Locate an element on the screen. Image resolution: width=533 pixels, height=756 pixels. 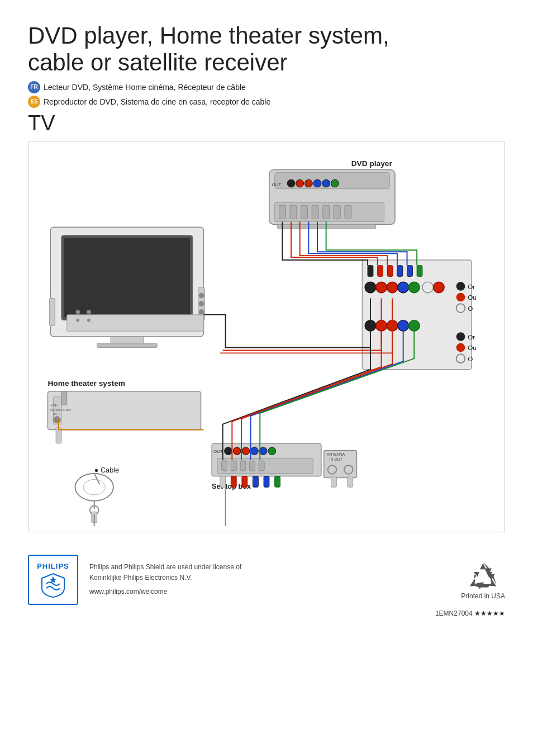
svg-text: ● Cable is located at coordinates (107, 470).